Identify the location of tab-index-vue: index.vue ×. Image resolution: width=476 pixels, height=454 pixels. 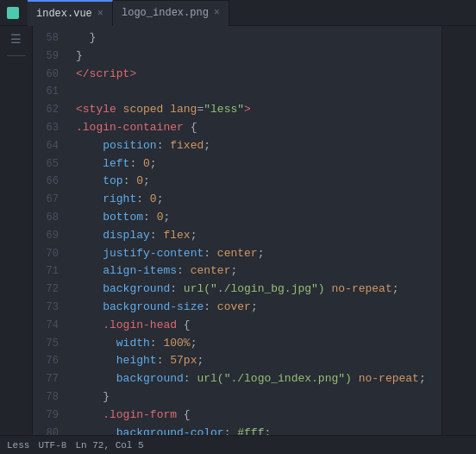
(71, 13).